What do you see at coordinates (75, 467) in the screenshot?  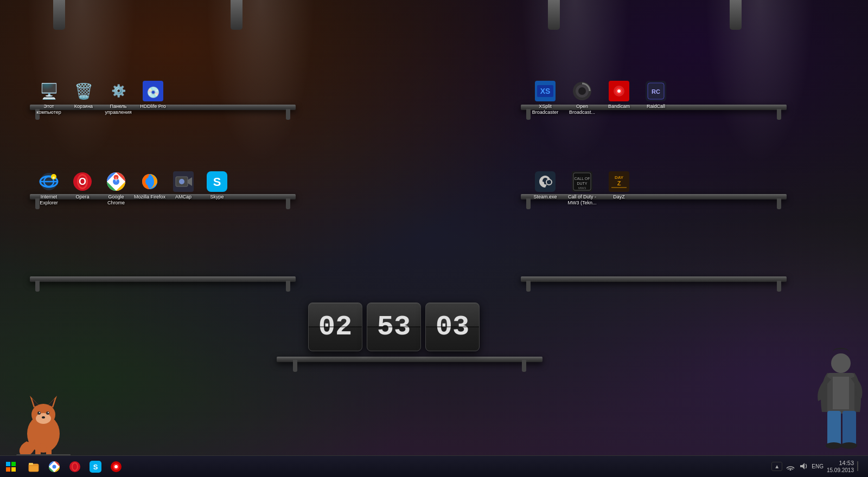 I see `taskbar-items: S` at bounding box center [75, 467].